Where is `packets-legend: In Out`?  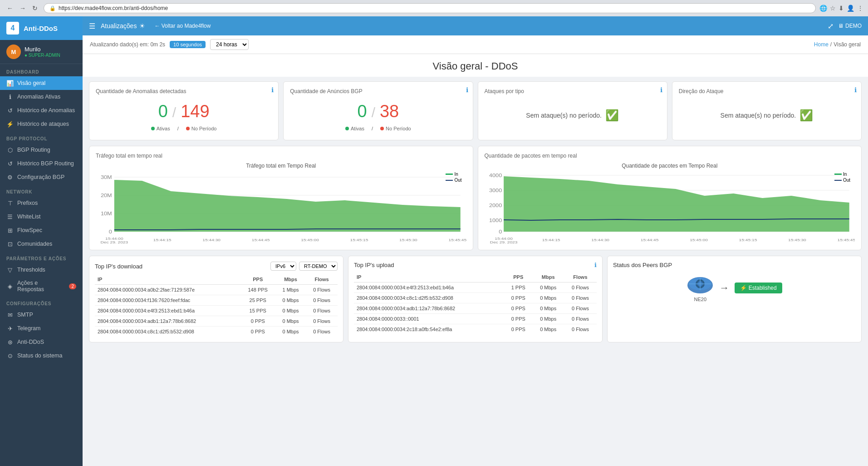
packets-legend: In Out is located at coordinates (842, 177).